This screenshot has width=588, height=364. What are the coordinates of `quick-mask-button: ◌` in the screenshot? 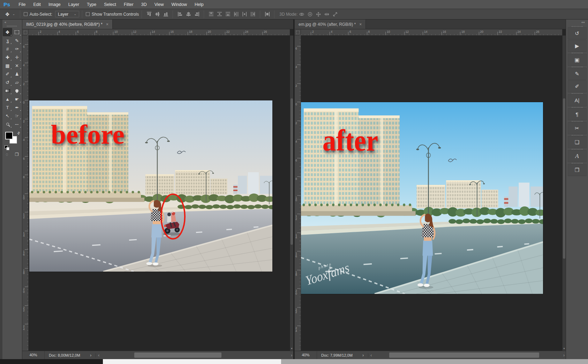 It's located at (7, 154).